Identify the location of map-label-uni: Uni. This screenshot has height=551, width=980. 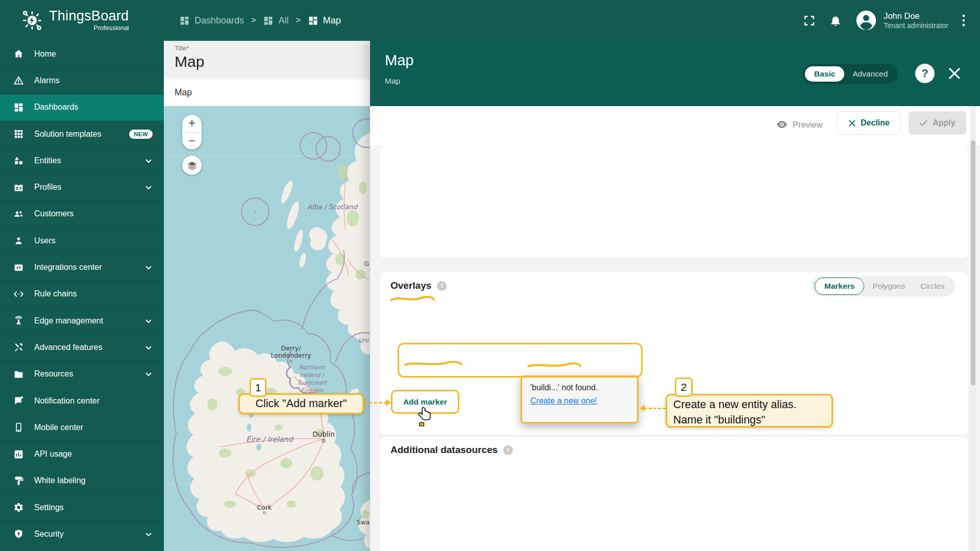
(363, 340).